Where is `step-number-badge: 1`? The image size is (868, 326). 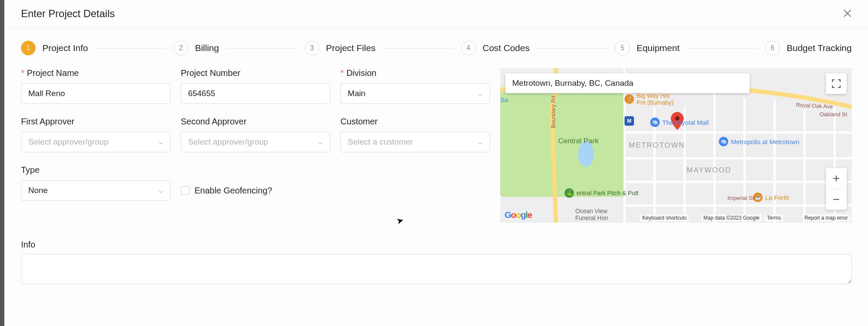
step-number-badge: 1 is located at coordinates (28, 48).